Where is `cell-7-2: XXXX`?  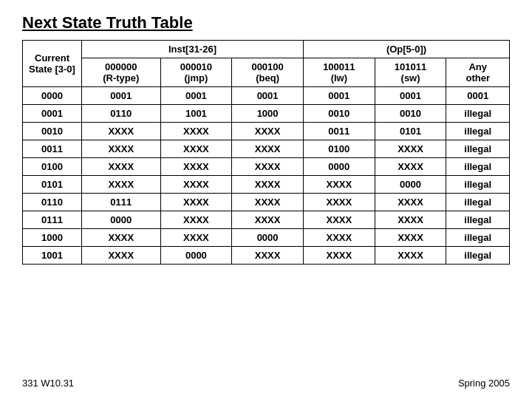 cell-7-2: XXXX is located at coordinates (267, 220).